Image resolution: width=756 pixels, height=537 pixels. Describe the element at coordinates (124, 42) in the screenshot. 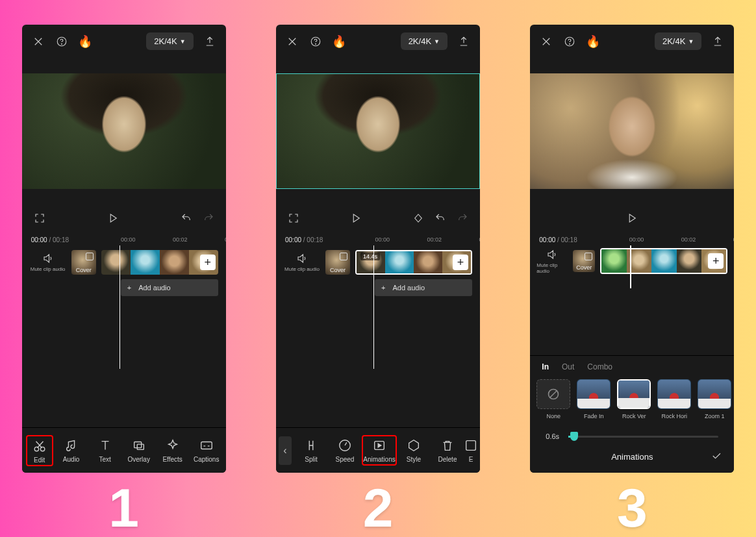

I see `topbar: 🔥 2K/4K▼` at that location.